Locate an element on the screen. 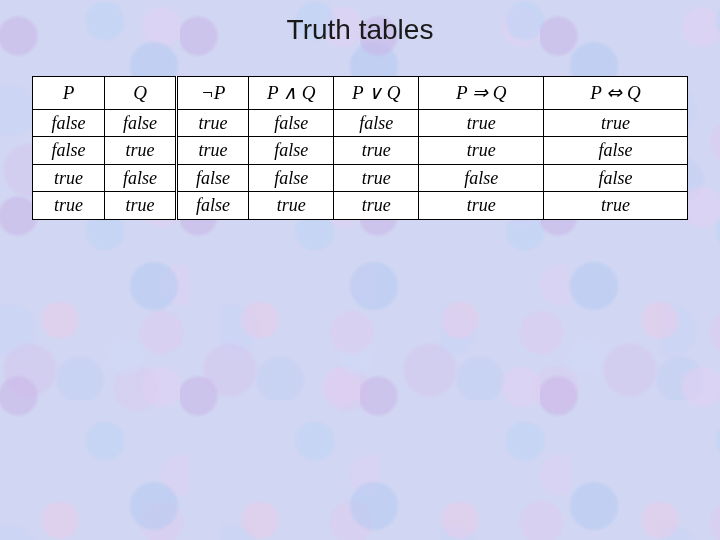  table-row: false true true false true true false is located at coordinates (360, 151).